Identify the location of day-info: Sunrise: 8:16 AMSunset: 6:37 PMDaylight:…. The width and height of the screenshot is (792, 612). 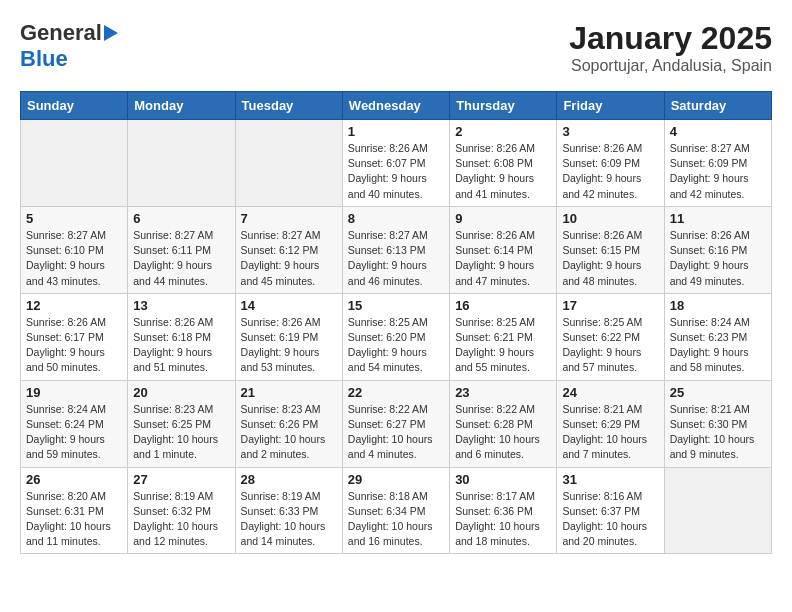
(610, 520).